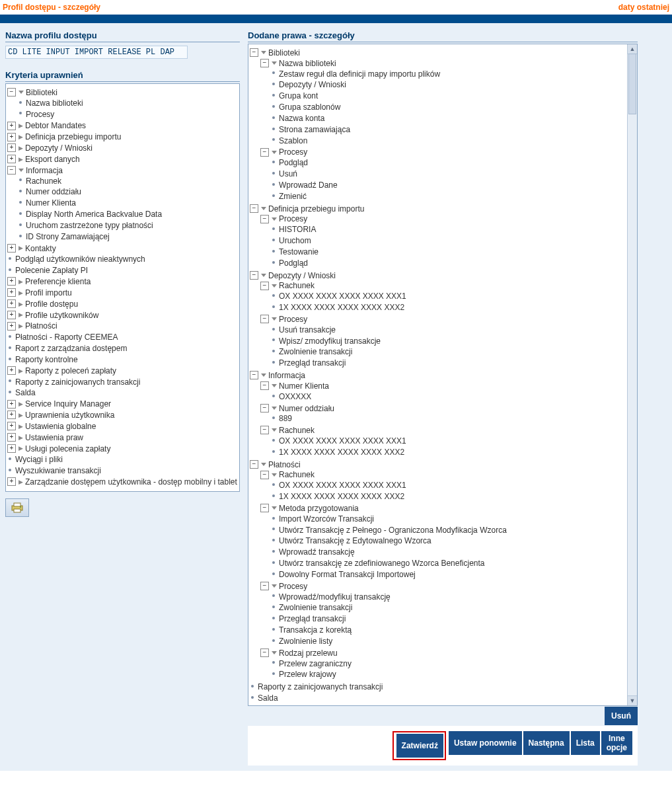 The image size is (672, 786). What do you see at coordinates (546, 743) in the screenshot?
I see `next-button: Następna` at bounding box center [546, 743].